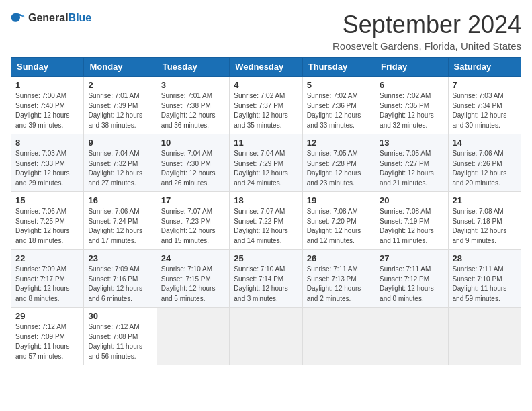 The height and width of the screenshot is (411, 532). I want to click on calendar-cell: 15 Sunrise: 7:06 AMSunset: 7:25 PMDaylig…, so click(48, 221).